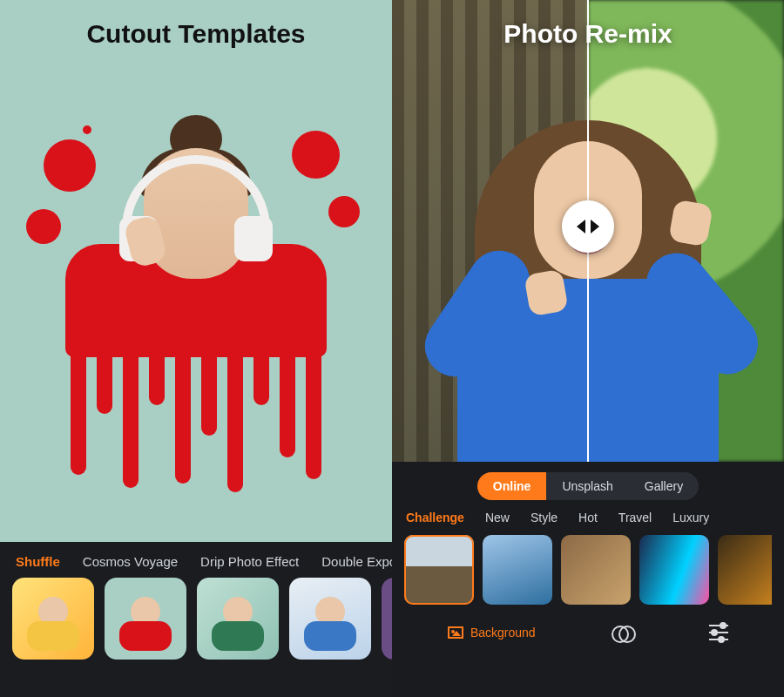 Image resolution: width=784 pixels, height=697 pixels. I want to click on cat-travel: Travel, so click(635, 518).